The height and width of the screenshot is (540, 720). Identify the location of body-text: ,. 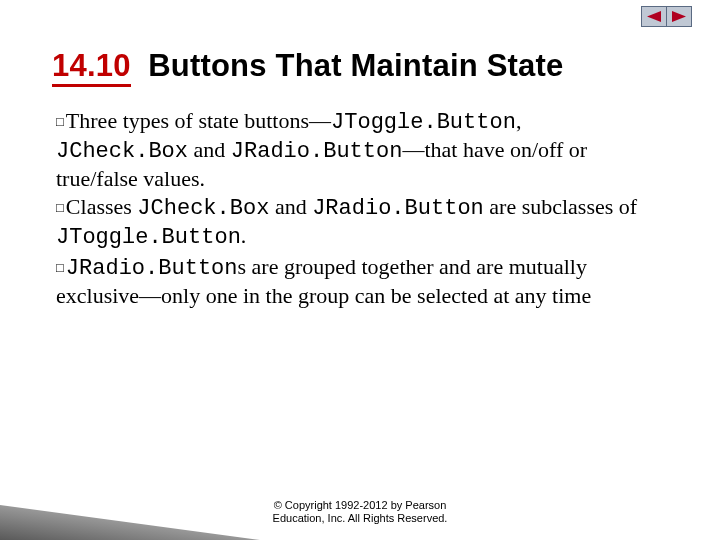
(519, 120).